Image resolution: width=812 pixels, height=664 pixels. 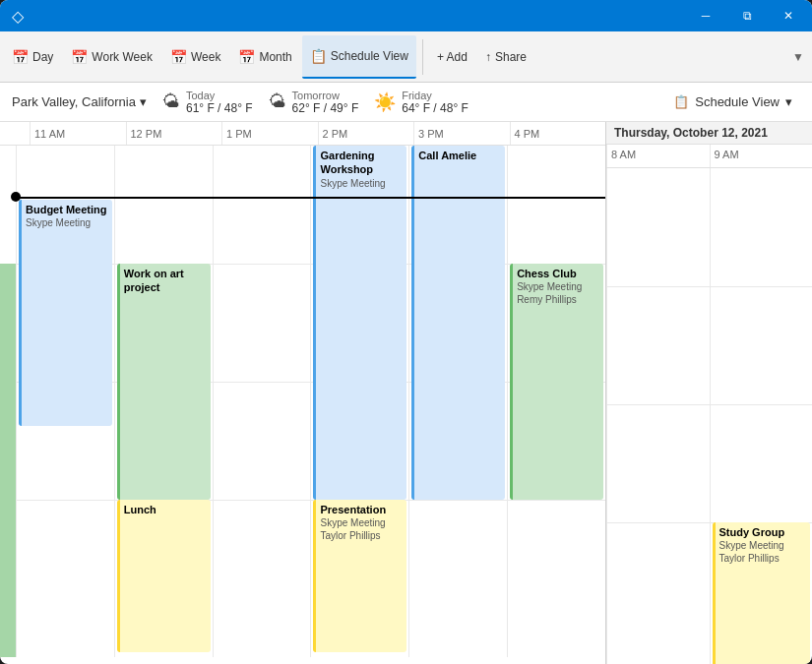 What do you see at coordinates (319, 56) in the screenshot?
I see `schedule-icon: 📋` at bounding box center [319, 56].